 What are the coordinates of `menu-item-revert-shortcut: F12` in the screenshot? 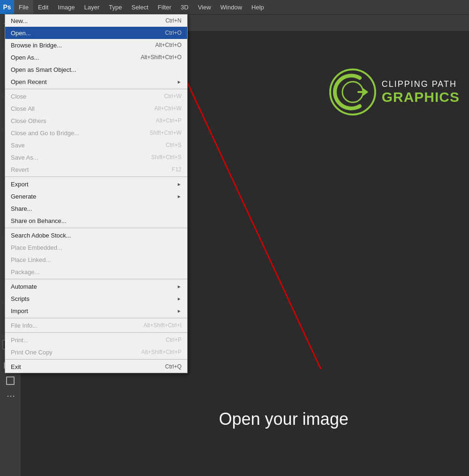 It's located at (176, 169).